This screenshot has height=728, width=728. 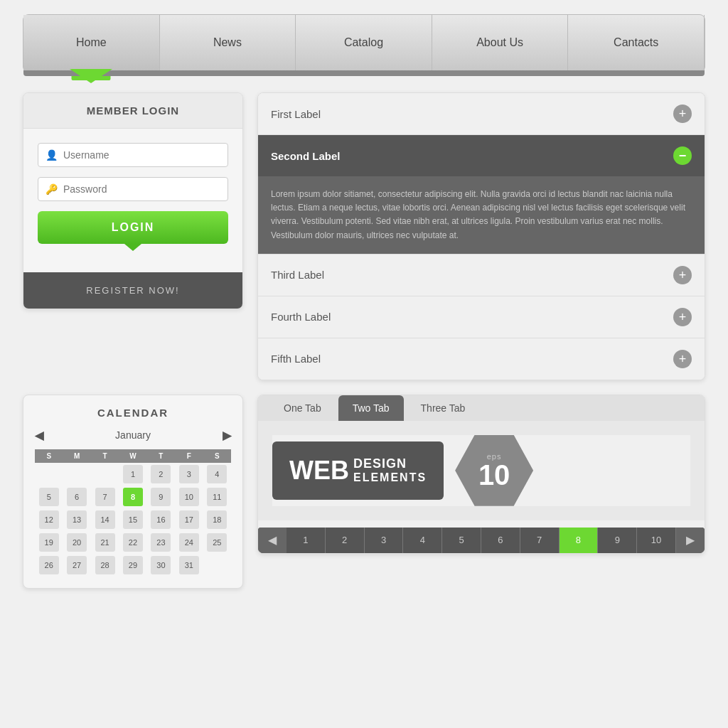 I want to click on accordion-toggle-1: +, so click(x=682, y=114).